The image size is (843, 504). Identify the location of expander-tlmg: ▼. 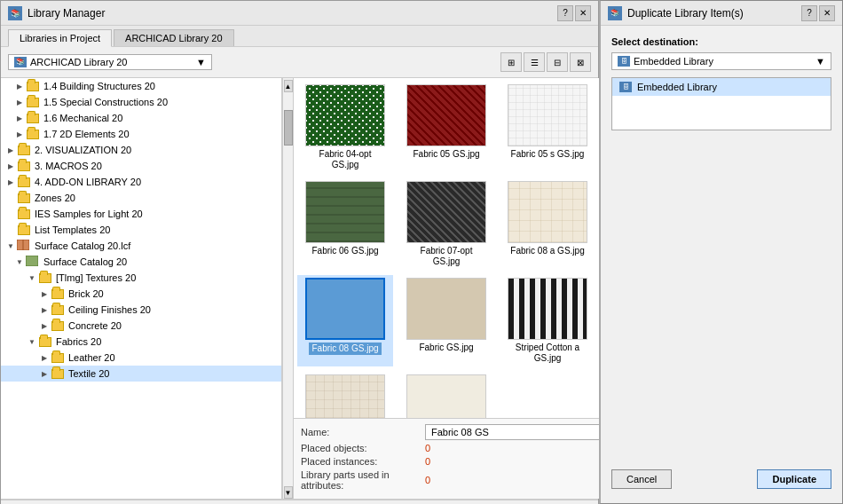
(32, 279).